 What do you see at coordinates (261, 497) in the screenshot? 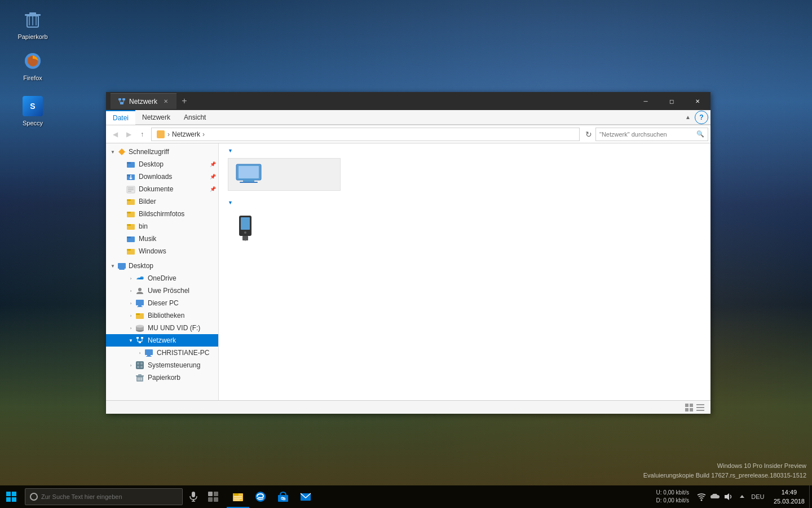
I see `taskbar-edge` at bounding box center [261, 497].